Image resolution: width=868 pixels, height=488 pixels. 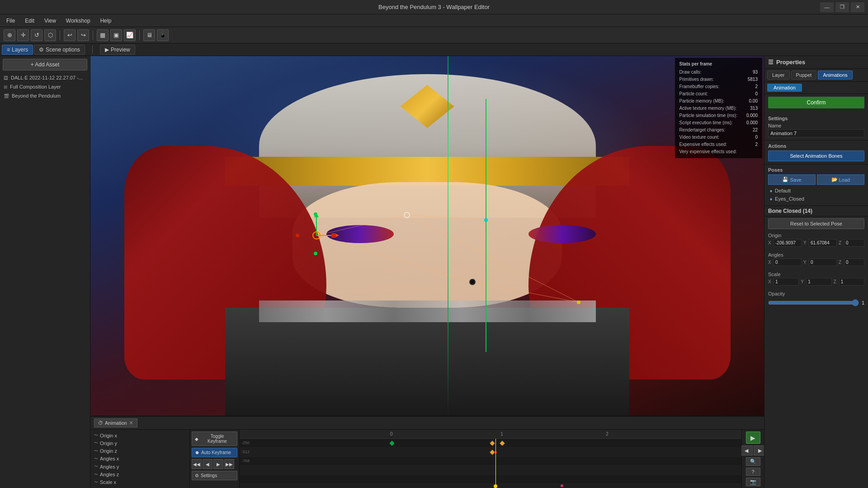 I want to click on layer-item-composition: ⊞ Full Composition Layer, so click(x=45, y=87).